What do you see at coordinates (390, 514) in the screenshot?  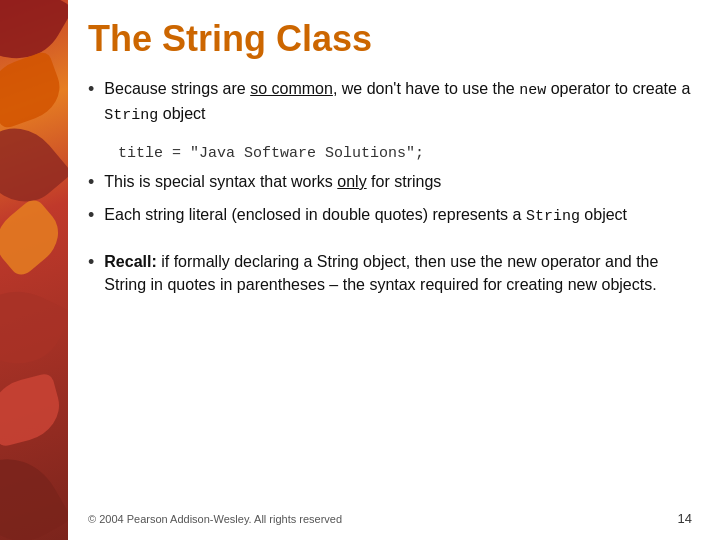 I see `slide-footer: © 2004 Pearson Addison-Wesley. All right…` at bounding box center [390, 514].